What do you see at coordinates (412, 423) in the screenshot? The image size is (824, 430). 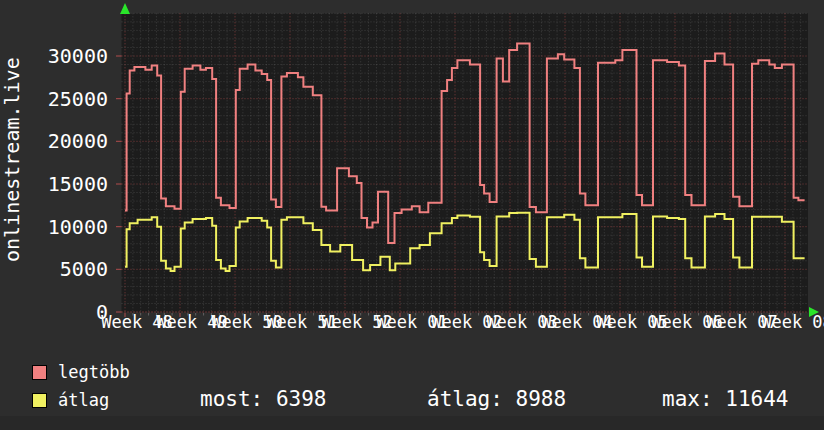 I see `bottom-strip` at bounding box center [412, 423].